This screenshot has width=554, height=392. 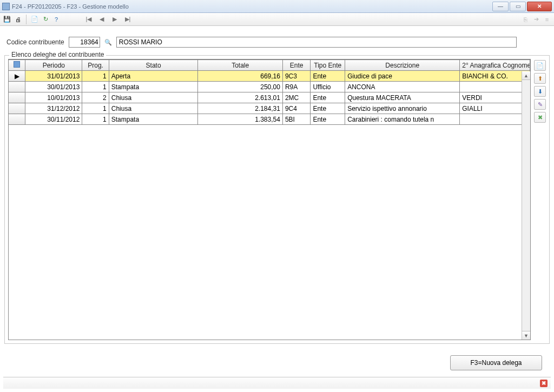 What do you see at coordinates (240, 65) in the screenshot?
I see `col-totale: Totale` at bounding box center [240, 65].